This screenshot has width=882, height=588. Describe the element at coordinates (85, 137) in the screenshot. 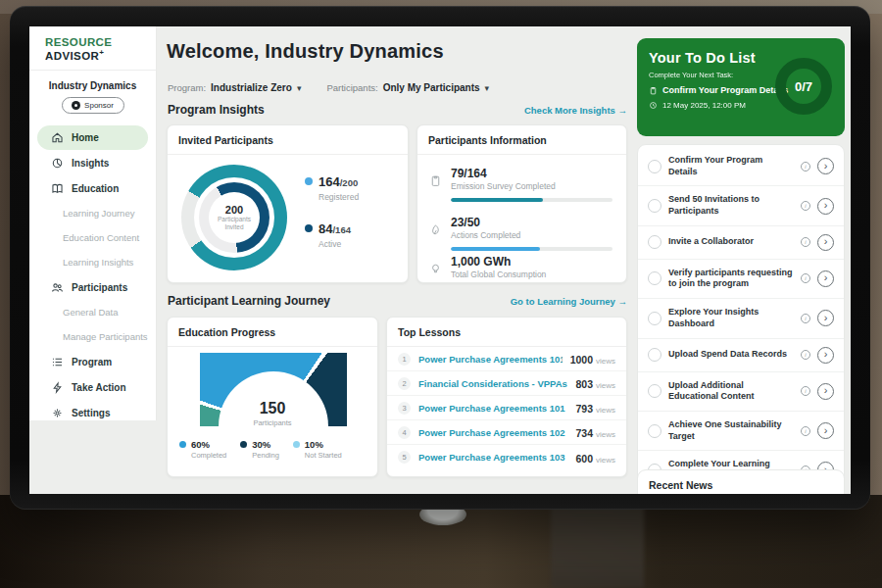

I see `sidebar-item-label: Home` at that location.